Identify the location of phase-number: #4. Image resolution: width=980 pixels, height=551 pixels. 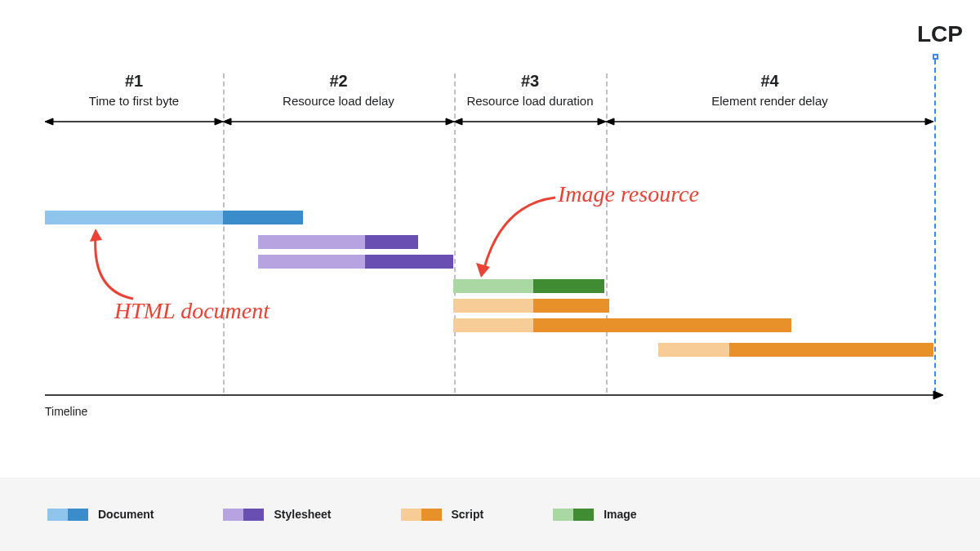
(769, 82).